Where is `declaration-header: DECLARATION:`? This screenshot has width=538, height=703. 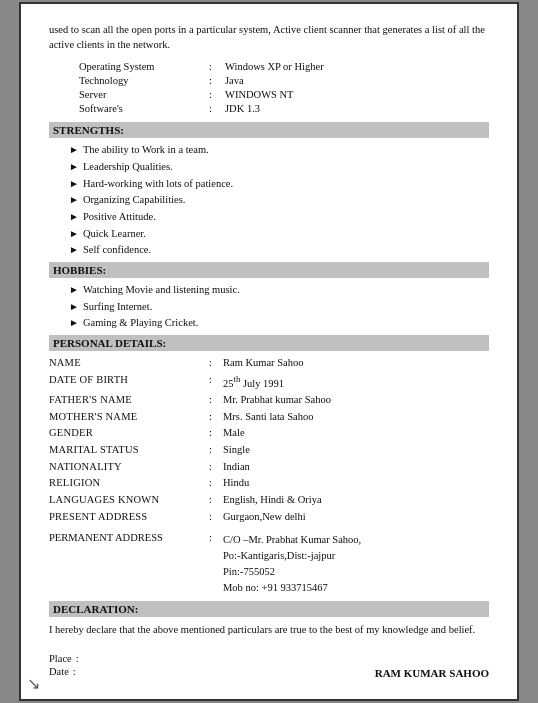 declaration-header: DECLARATION: is located at coordinates (269, 609).